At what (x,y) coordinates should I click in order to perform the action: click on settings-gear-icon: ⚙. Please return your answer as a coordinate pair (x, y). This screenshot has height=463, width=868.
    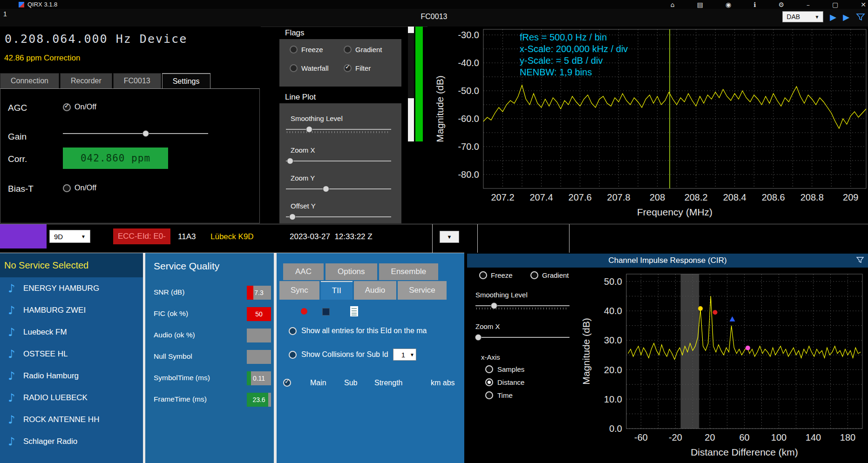
    Looking at the image, I should click on (781, 5).